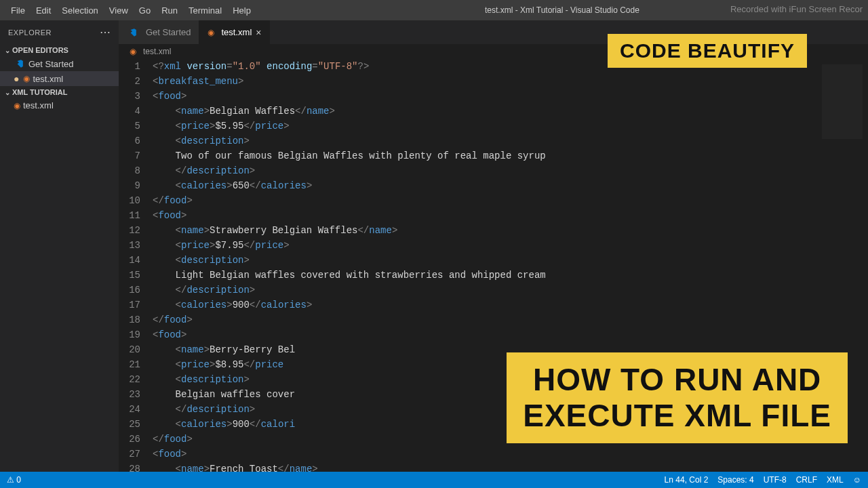 The height and width of the screenshot is (488, 868). What do you see at coordinates (60, 79) in the screenshot?
I see `sidebar-item: ●◉test.xml` at bounding box center [60, 79].